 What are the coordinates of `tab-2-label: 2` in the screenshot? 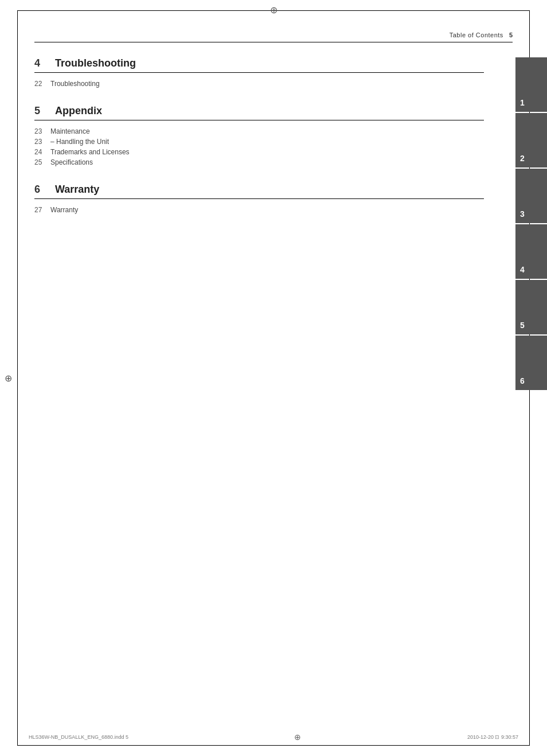 It's located at (522, 158).